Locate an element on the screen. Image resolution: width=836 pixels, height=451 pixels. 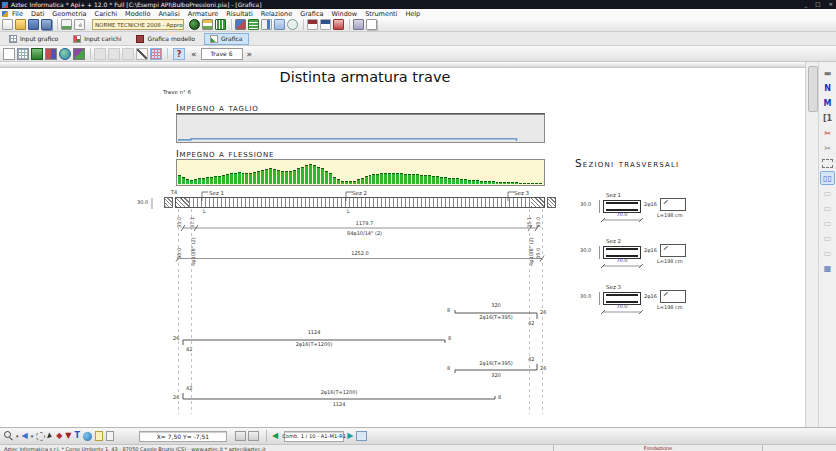
menu-item-geometria: Geometria is located at coordinates (69, 14).